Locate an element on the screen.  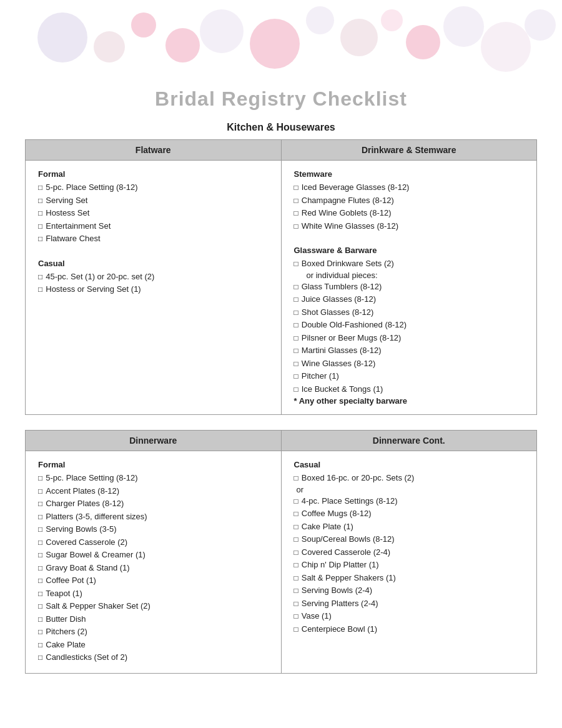
col1-header-dinnerware: Dinnerware is located at coordinates (154, 441).